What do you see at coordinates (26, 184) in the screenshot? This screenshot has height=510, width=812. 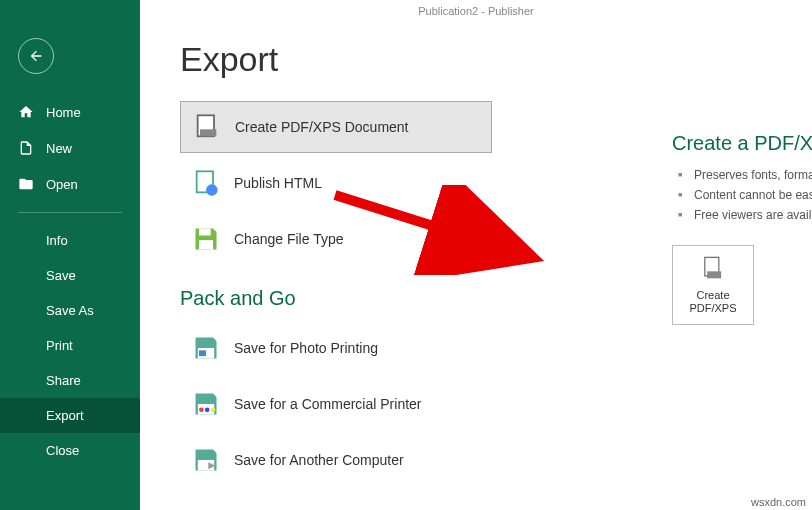 I see `folder-open-icon` at bounding box center [26, 184].